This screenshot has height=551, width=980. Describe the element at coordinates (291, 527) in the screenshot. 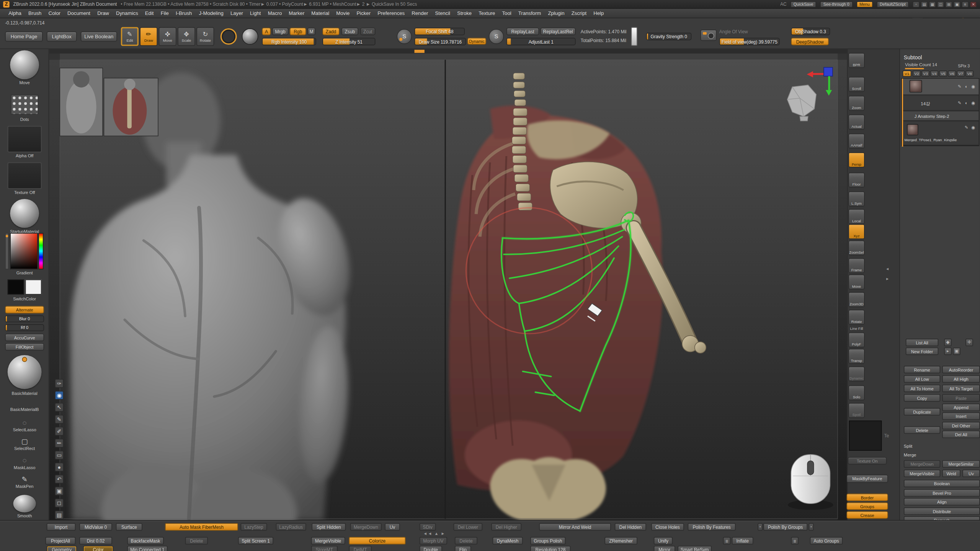

I see `bottom-button-lazyradius: LazyRadius` at that location.